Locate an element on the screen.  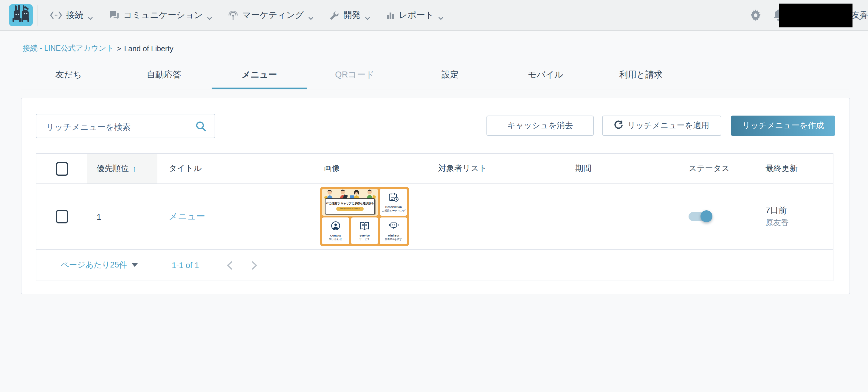
top-navigation-bar: 接続 コミュニケーション is located at coordinates (434, 15).